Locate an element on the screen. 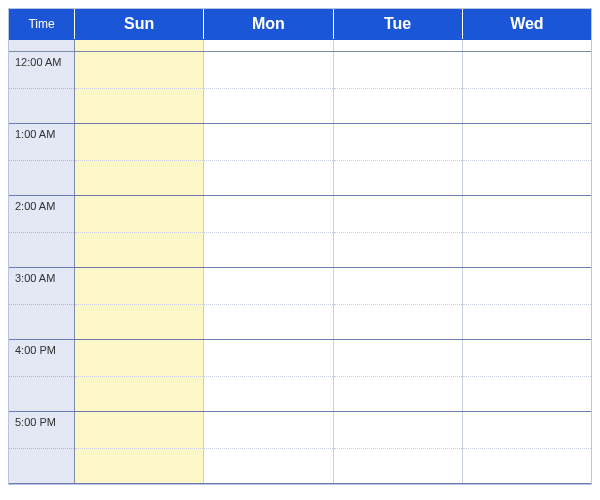 Image resolution: width=600 pixels, height=500 pixels. allday-cell-sun is located at coordinates (140, 46).